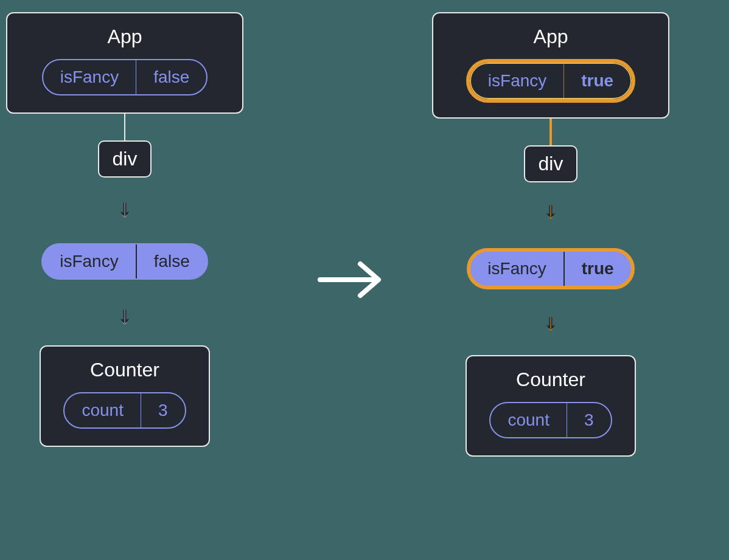  Describe the element at coordinates (125, 127) in the screenshot. I see `connector` at that location.